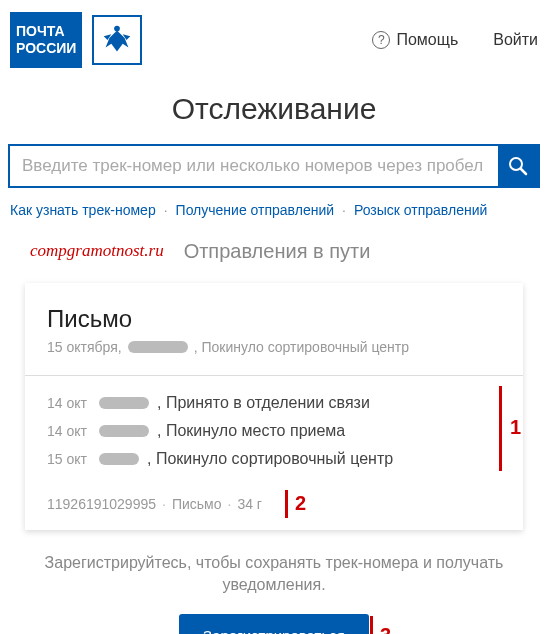 The height and width of the screenshot is (634, 548). Describe the element at coordinates (516, 40) in the screenshot. I see `login-button: Войти` at that location.